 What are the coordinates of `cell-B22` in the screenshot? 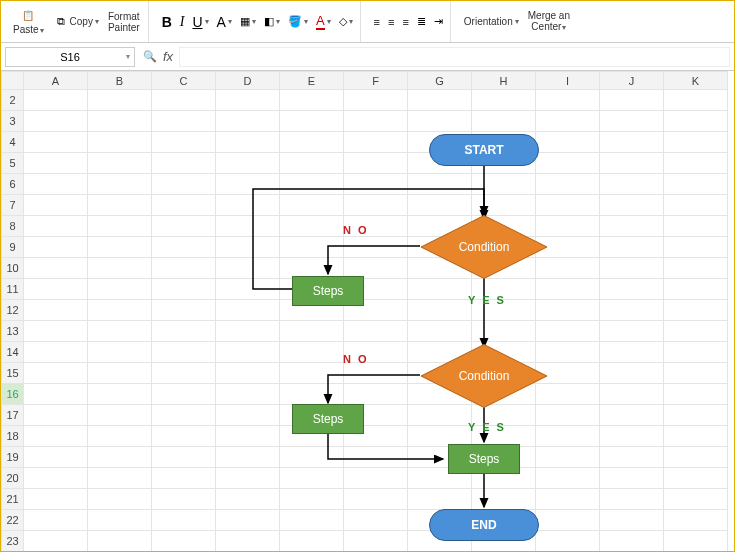 It's located at (120, 520).